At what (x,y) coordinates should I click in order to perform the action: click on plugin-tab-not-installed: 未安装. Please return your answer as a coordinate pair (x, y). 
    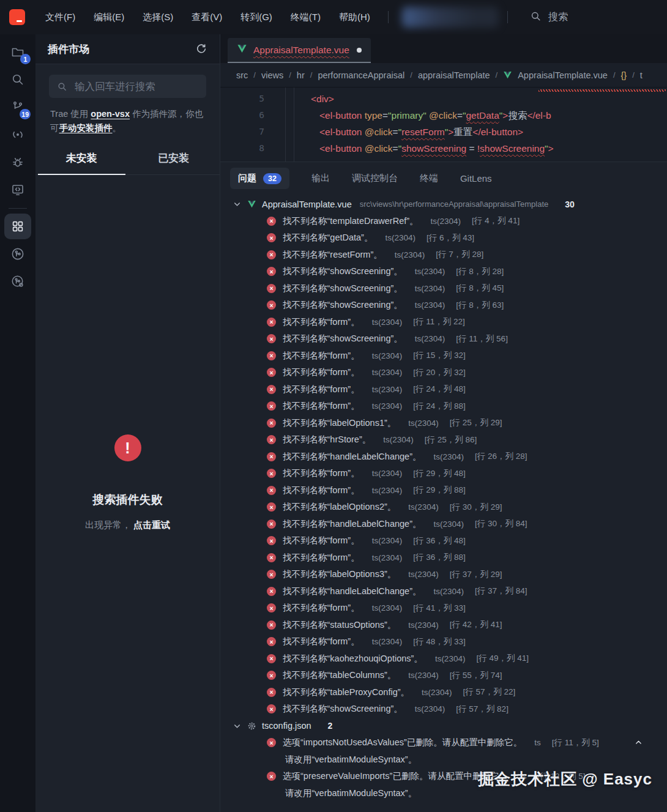
    Looking at the image, I should click on (82, 159).